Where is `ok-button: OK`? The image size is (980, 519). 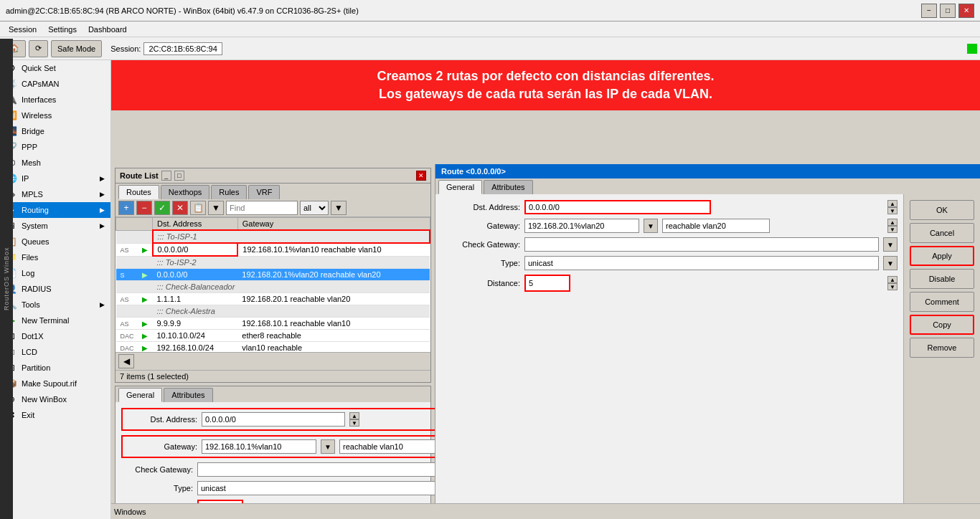 ok-button: OK is located at coordinates (942, 210).